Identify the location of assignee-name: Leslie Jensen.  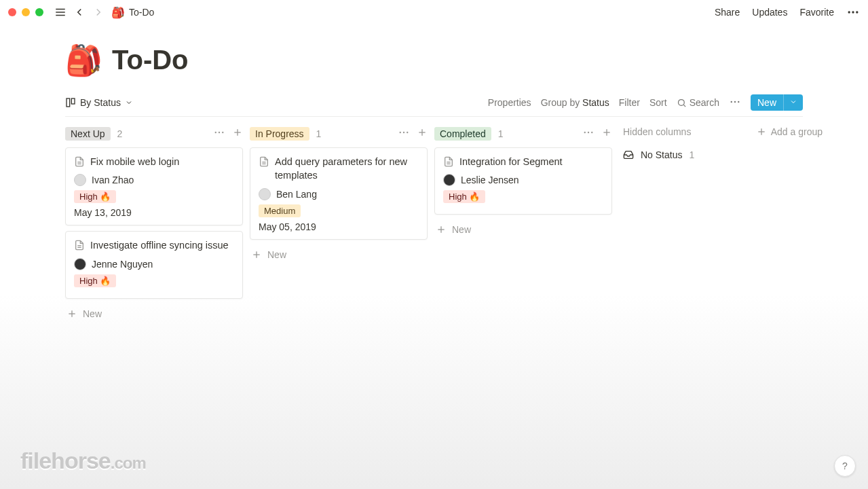
(490, 180).